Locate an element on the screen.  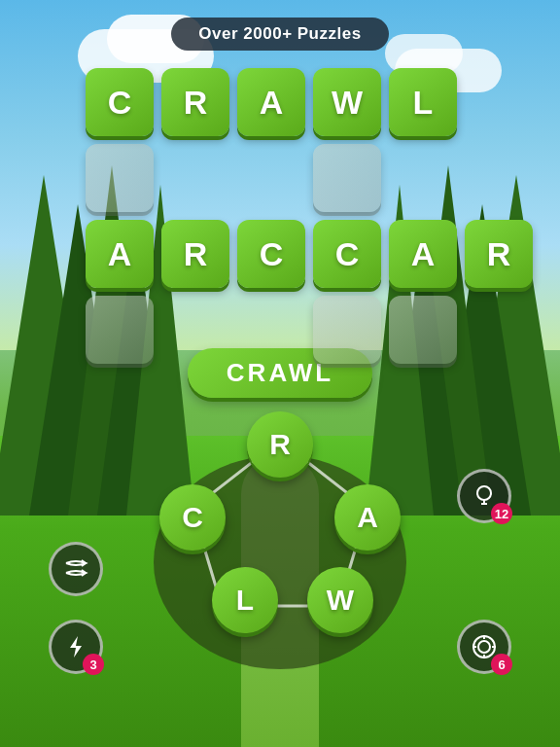
hint-badge: 12 is located at coordinates (502, 514).